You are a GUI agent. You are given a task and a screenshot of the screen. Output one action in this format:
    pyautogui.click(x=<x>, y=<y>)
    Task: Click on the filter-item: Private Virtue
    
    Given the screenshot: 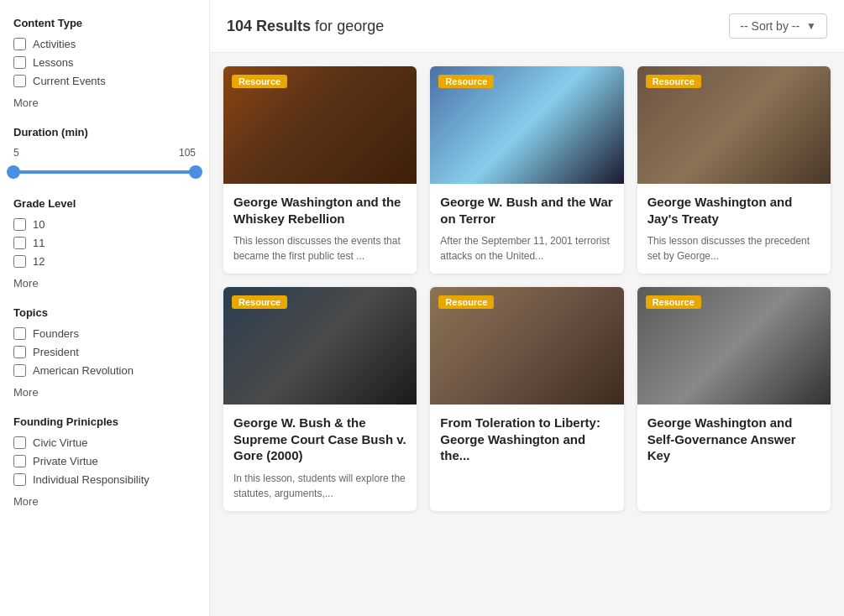 What is the action you would take?
    pyautogui.click(x=104, y=462)
    